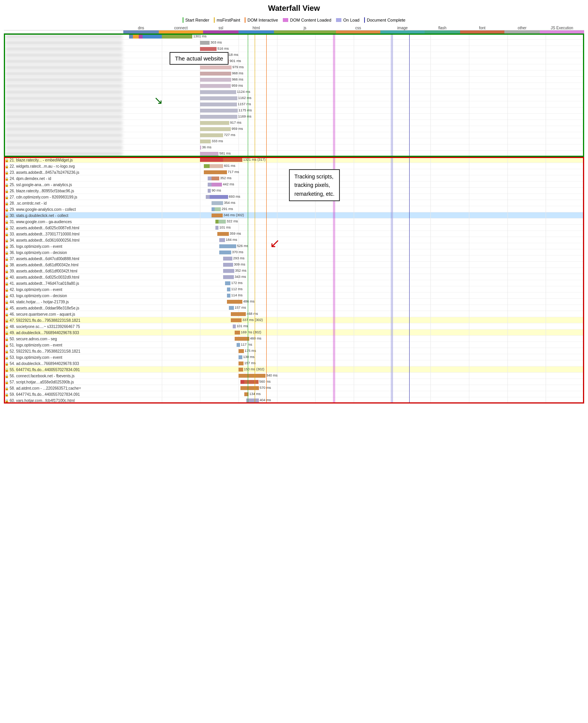 The width and height of the screenshot is (588, 723). Describe the element at coordinates (40, 166) in the screenshot. I see `url-text: 🔒22. widgets.ratecit...m.au - rc-logo.sv…` at that location.